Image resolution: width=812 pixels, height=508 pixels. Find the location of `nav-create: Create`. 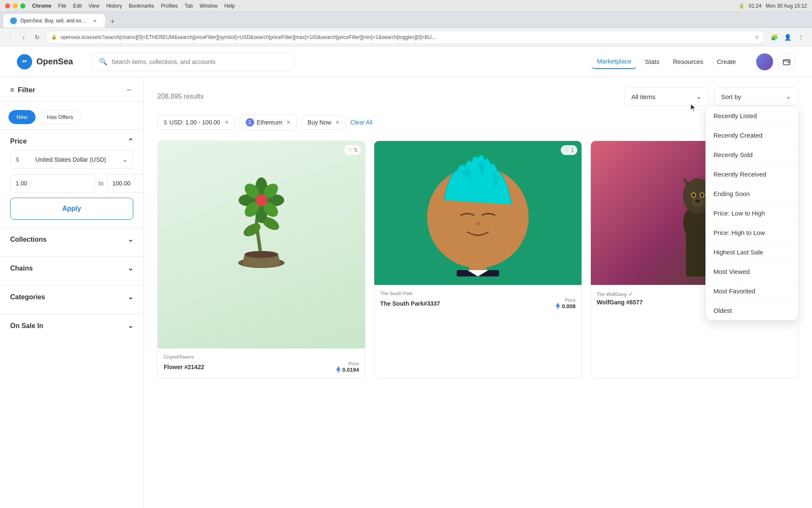

nav-create: Create is located at coordinates (727, 62).